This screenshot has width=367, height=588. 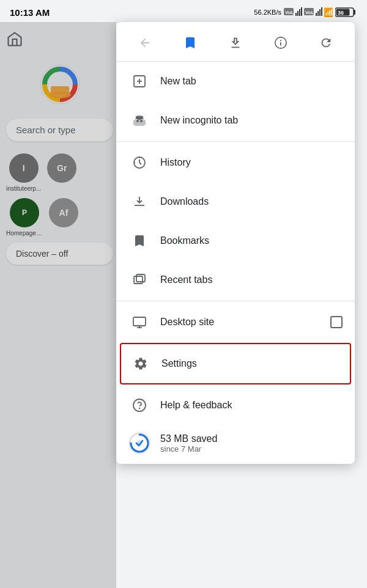 What do you see at coordinates (235, 444) in the screenshot?
I see `savings-item: 53 MB saved since 7 Mar` at bounding box center [235, 444].